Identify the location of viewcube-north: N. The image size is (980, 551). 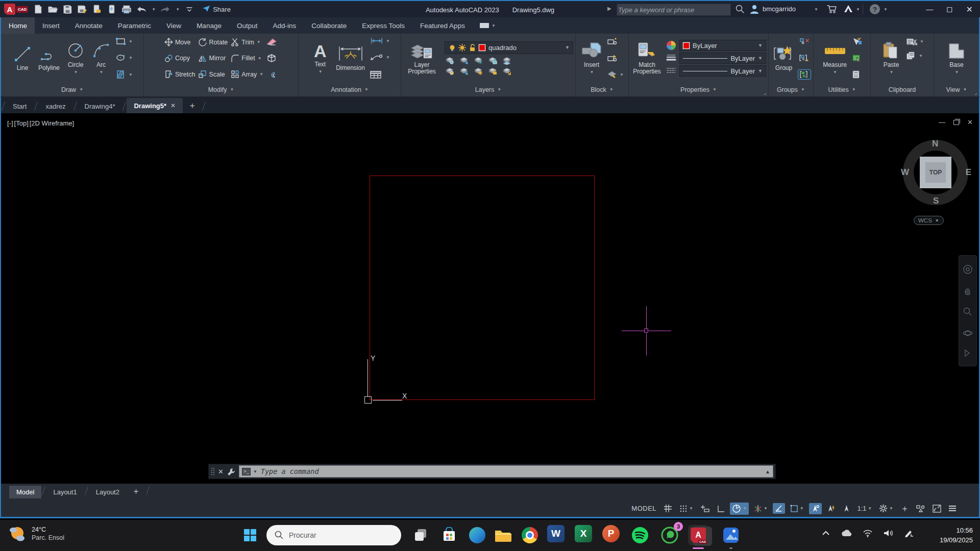
(935, 144).